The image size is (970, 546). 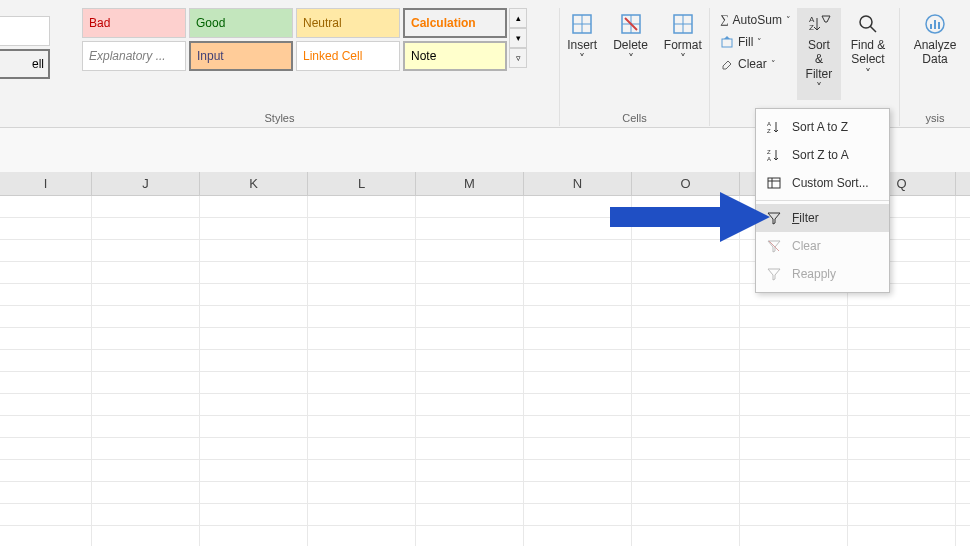 What do you see at coordinates (756, 42) in the screenshot?
I see `fill-button: Fill ˅` at bounding box center [756, 42].